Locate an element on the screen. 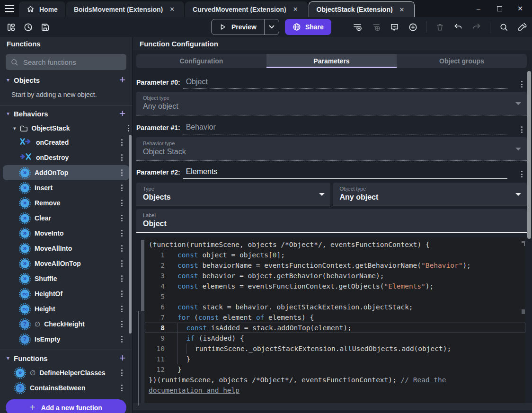 The width and height of the screenshot is (532, 413). comment-icon is located at coordinates (394, 27).